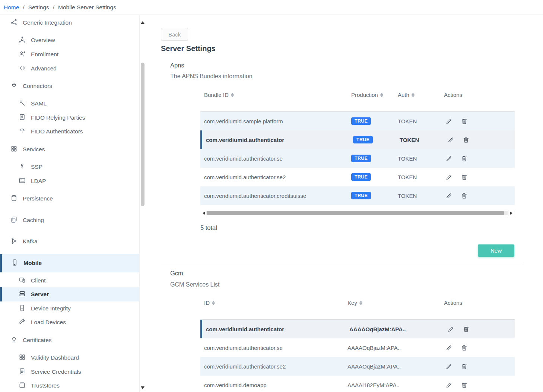  What do you see at coordinates (70, 309) in the screenshot?
I see `sidebar-item-device-integrity: Device Integrity` at bounding box center [70, 309].